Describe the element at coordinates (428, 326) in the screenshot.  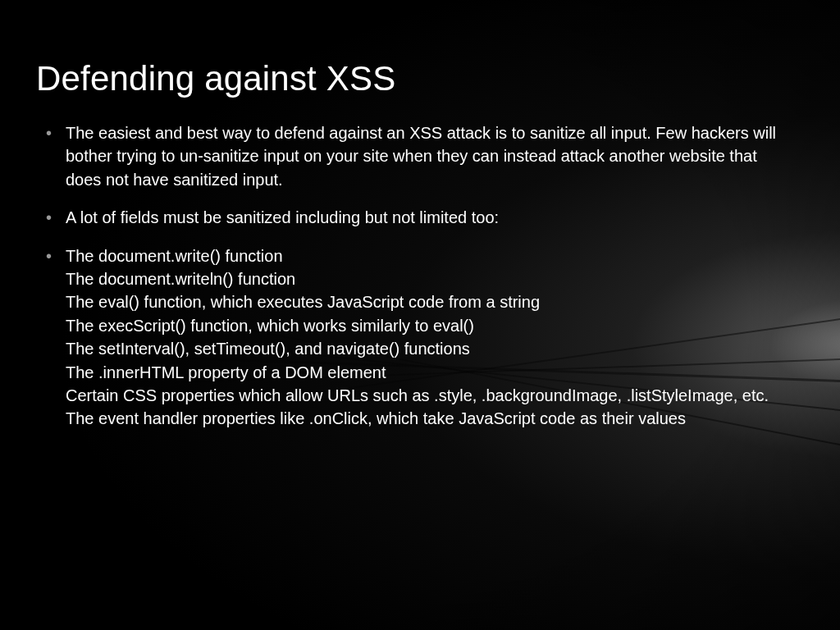
I see `bullet-line: The execScript() function, which works s…` at that location.